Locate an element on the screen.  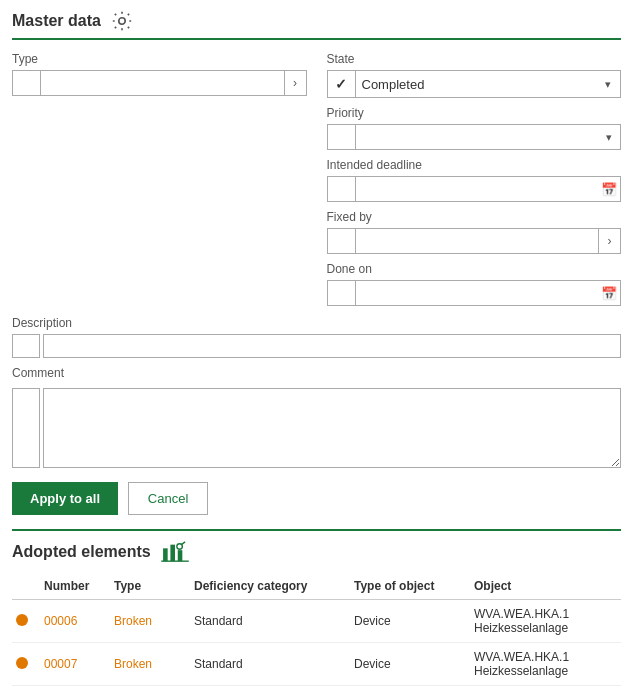
row-2-type-of-object: Device is located at coordinates (410, 664).